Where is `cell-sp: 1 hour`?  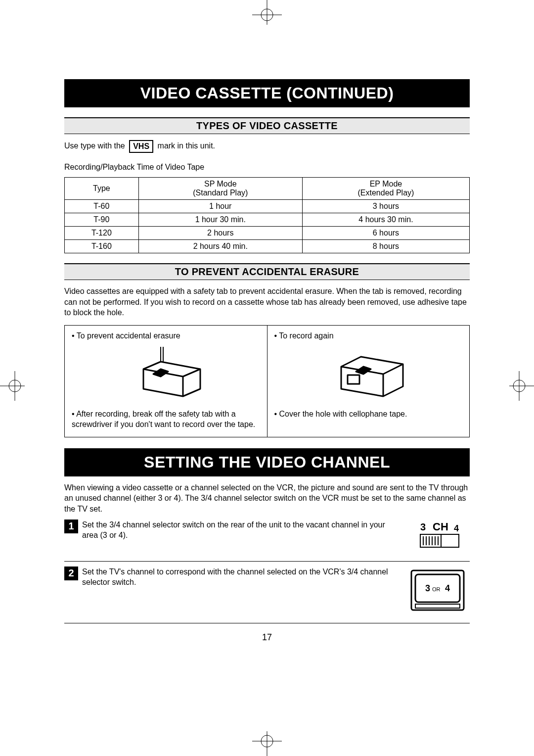
cell-sp: 1 hour is located at coordinates (221, 207).